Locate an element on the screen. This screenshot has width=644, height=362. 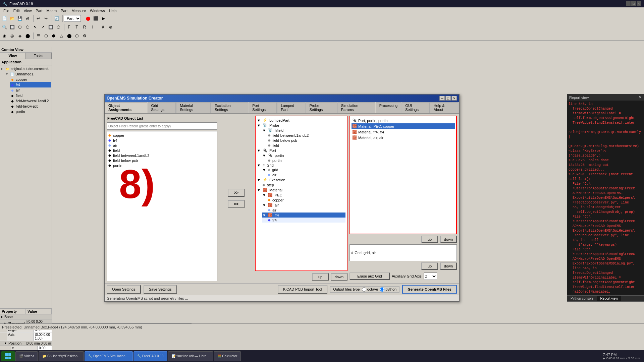
rt-copper: ◆ copper is located at coordinates (307, 200).